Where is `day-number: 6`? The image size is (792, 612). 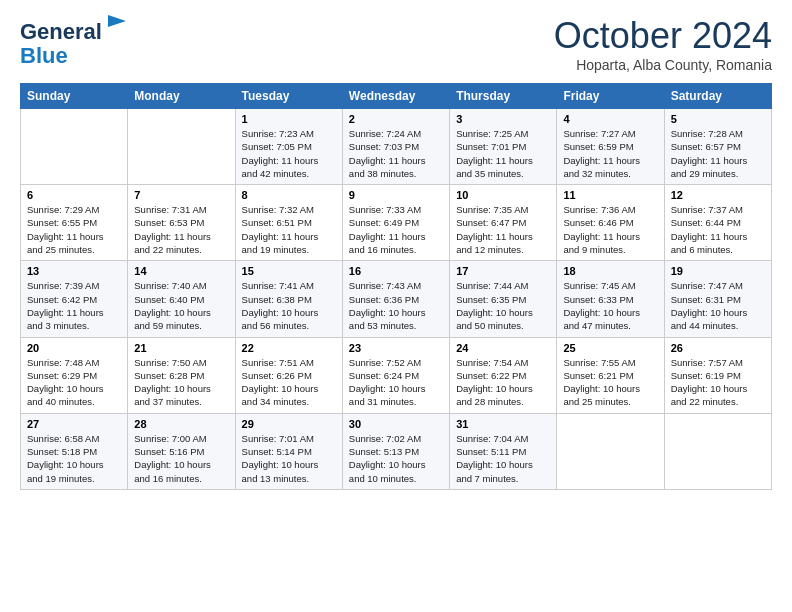
day-number: 6 is located at coordinates (74, 195).